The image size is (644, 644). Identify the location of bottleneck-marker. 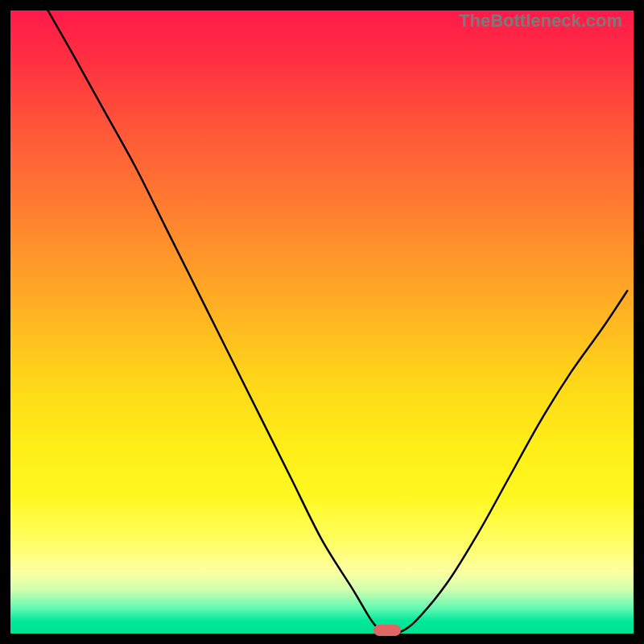
(387, 630).